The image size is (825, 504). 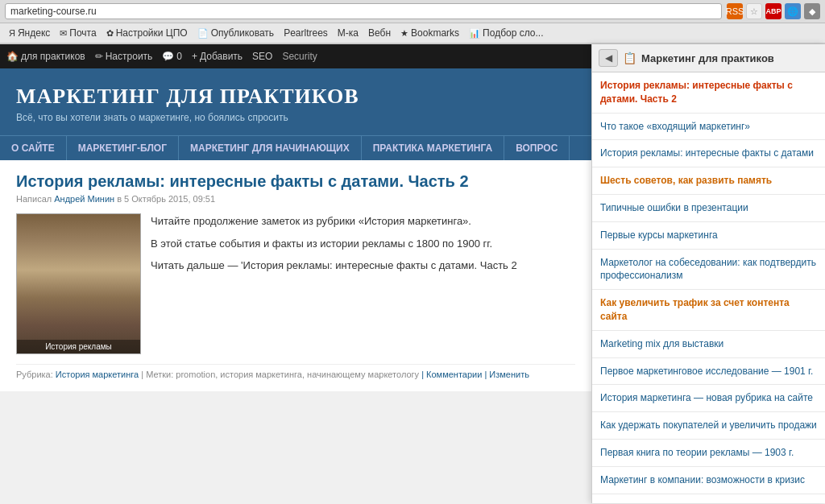 I want to click on bookmarks-bar: Я Яндекс ✉ Почта ✿ Настройки ЦПО 📄 Опубл…, so click(x=412, y=34).